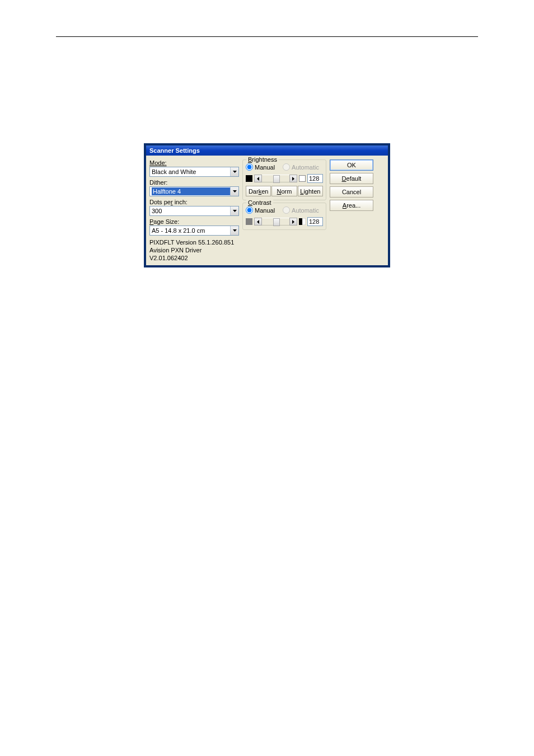 Image resolution: width=534 pixels, height=756 pixels. I want to click on page-size-combo: A5 - 14.8 x 21.0 cm, so click(194, 231).